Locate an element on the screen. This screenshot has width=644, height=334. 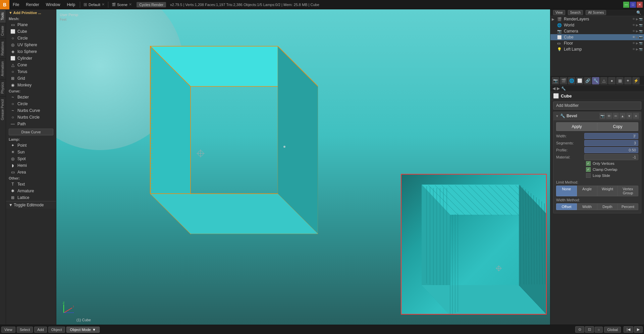
profile-value: 0.50 is located at coordinates (611, 150).